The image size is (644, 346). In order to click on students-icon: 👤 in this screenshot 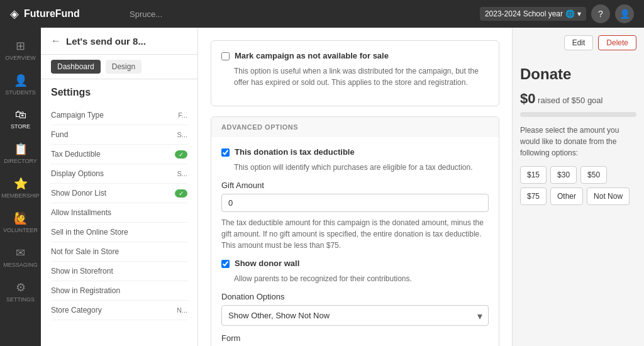, I will do `click(21, 81)`.